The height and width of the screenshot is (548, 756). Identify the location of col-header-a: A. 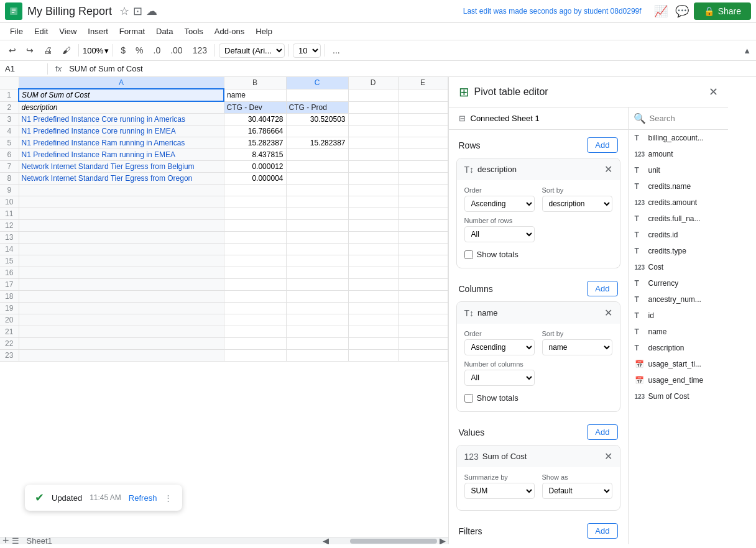
(121, 83).